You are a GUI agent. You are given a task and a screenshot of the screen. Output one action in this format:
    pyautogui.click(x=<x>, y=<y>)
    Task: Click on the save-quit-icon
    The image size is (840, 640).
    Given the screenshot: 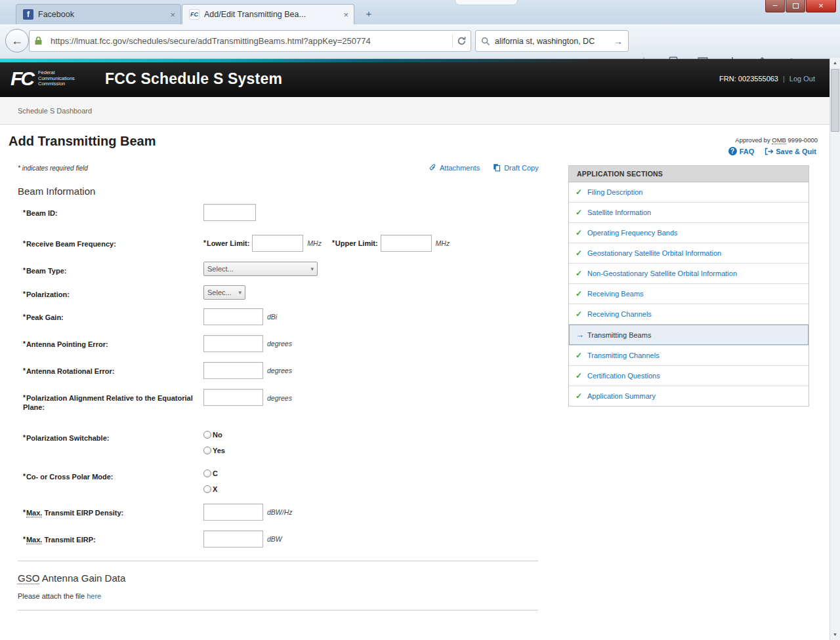 What is the action you would take?
    pyautogui.click(x=769, y=151)
    